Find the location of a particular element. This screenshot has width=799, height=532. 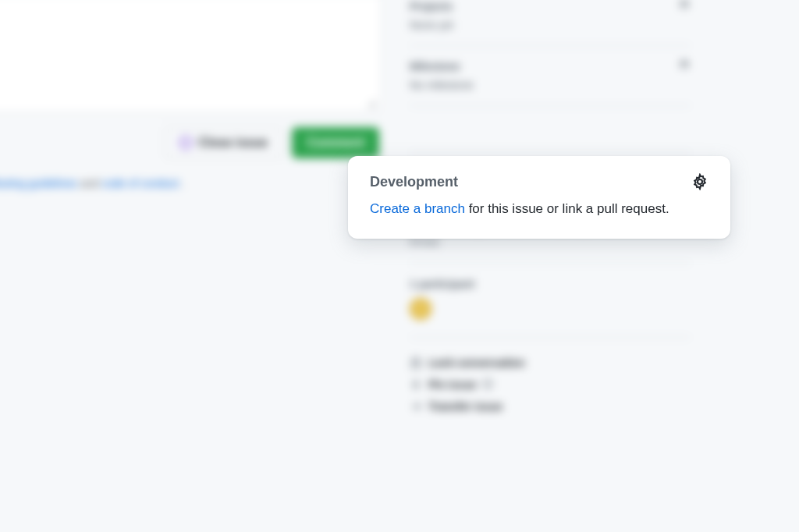

comment-editor: B I 1 is located at coordinates (191, 56).